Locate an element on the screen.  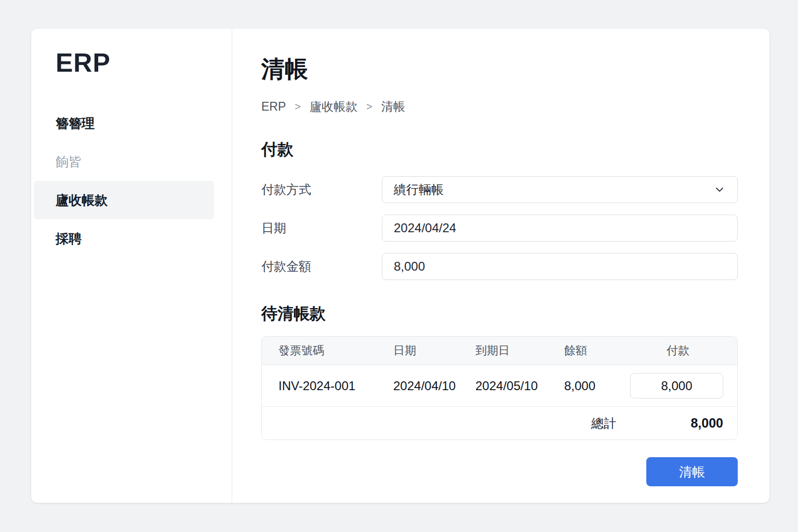
breadcrumb-item-current: 清帳 is located at coordinates (393, 107).